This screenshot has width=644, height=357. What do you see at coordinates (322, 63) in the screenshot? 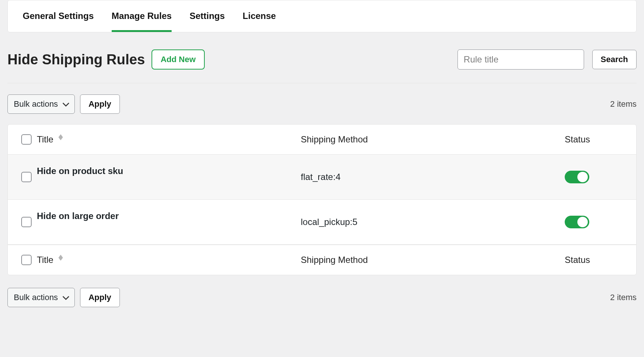
I see `page-header: Hide Shipping Rules Add New Search` at bounding box center [322, 63].